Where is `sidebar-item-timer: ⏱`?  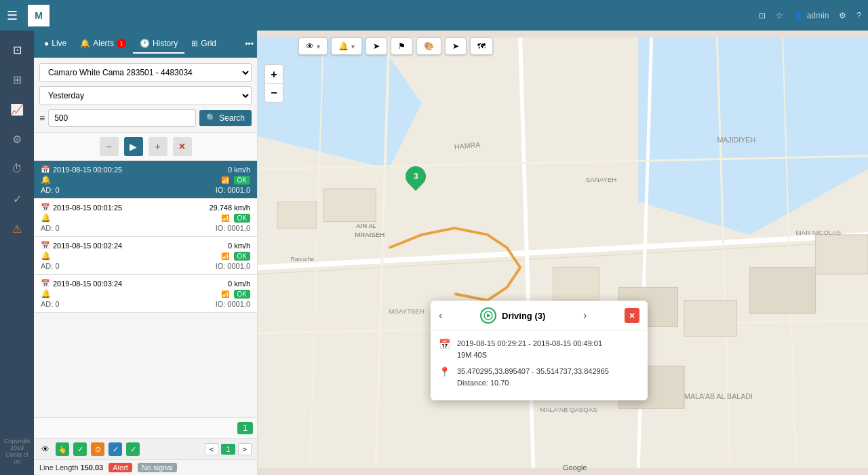
sidebar-item-timer: ⏱ is located at coordinates (17, 169).